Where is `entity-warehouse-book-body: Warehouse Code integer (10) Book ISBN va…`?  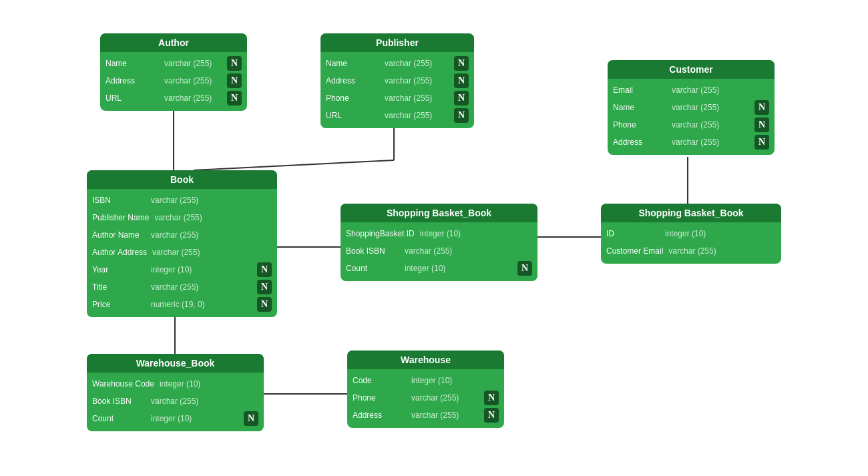
entity-warehouse-book-body: Warehouse Code integer (10) Book ISBN va… is located at coordinates (175, 402).